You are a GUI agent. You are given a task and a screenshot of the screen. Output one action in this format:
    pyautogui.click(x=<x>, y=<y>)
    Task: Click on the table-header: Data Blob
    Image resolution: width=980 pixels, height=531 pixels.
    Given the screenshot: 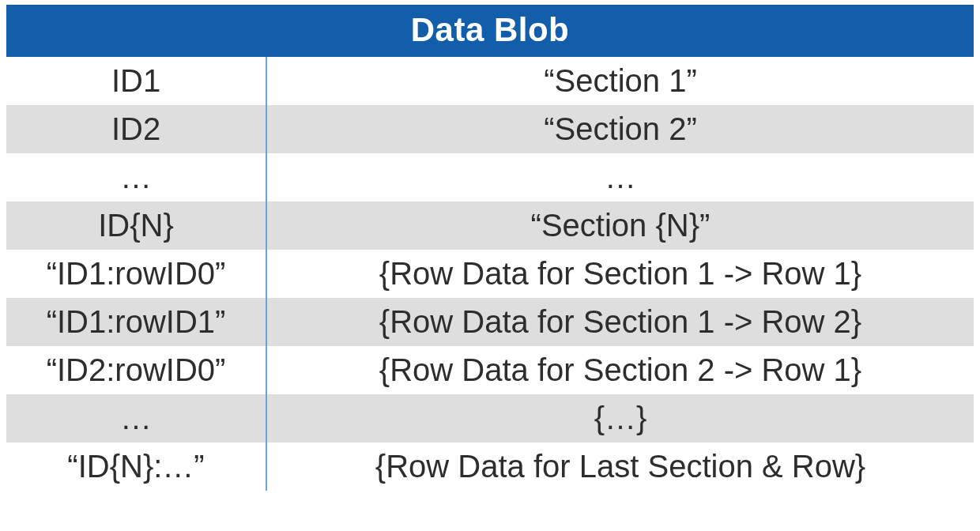 What is the action you would take?
    pyautogui.click(x=490, y=31)
    